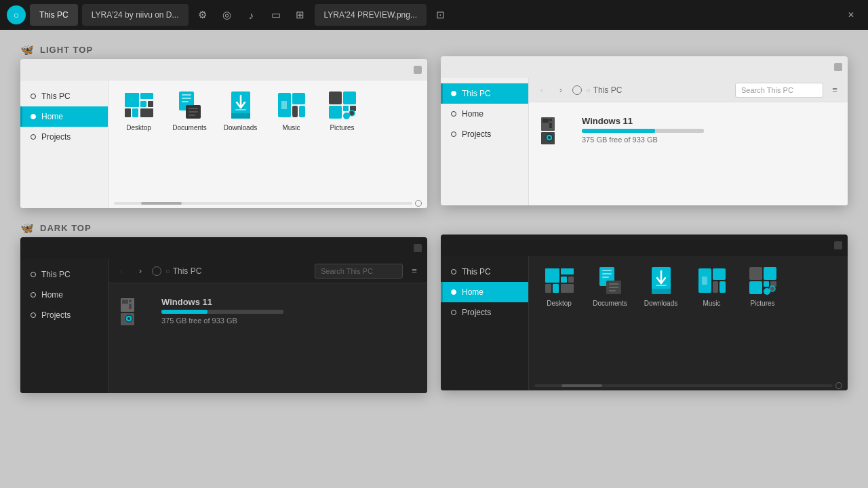 The width and height of the screenshot is (868, 488). I want to click on folder-desktop-dark: Desktop, so click(559, 286).